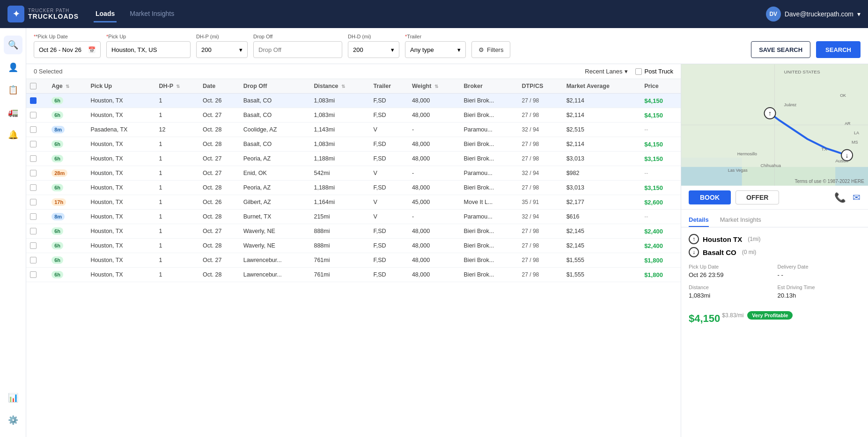 This screenshot has height=437, width=868. Describe the element at coordinates (298, 50) in the screenshot. I see `dropoff-input` at that location.